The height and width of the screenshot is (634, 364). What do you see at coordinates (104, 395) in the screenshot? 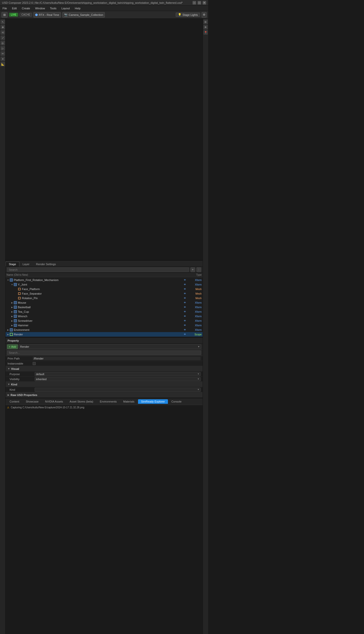
I see `raw-usd-section-header: ▶ Raw USD Properties` at bounding box center [104, 395].